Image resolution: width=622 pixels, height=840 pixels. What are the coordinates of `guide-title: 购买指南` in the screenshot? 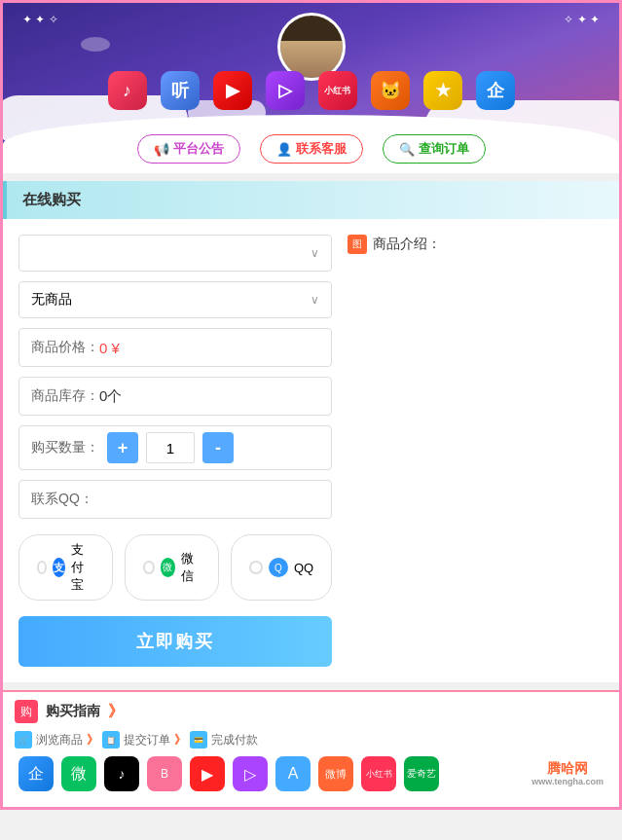 It's located at (73, 712).